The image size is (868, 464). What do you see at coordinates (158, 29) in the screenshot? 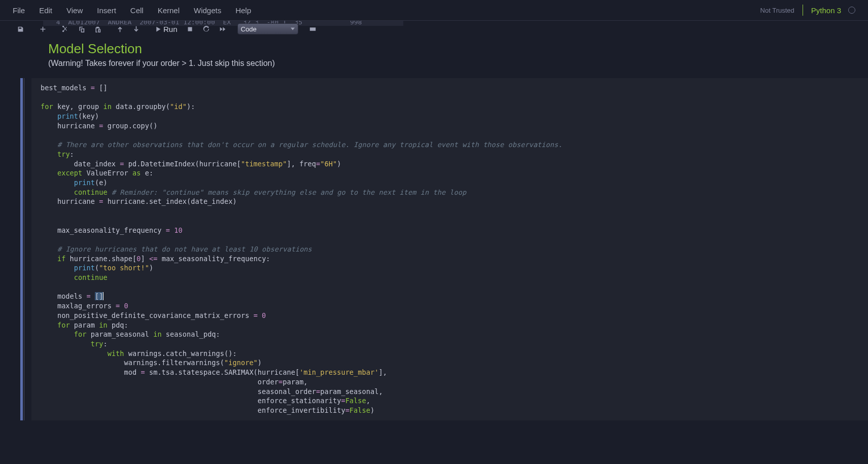
I see `play-icon` at bounding box center [158, 29].